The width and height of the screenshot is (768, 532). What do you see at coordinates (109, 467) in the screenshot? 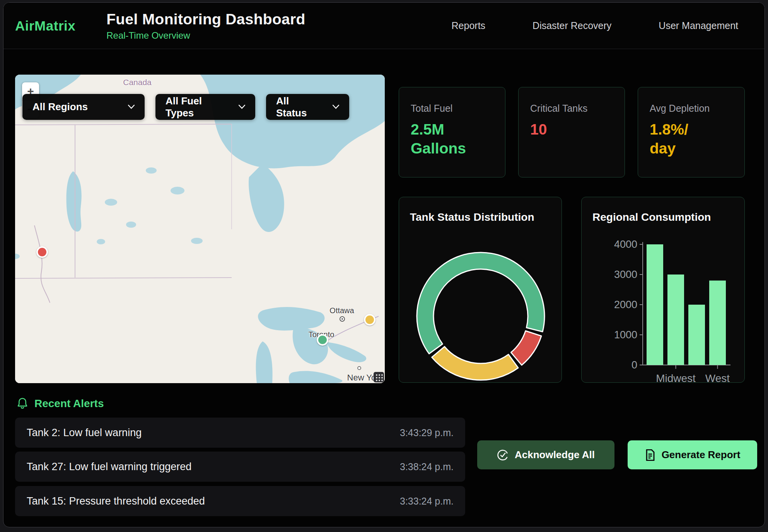
I see `alert-message: Tank 27: Low fuel warning triggered` at bounding box center [109, 467].